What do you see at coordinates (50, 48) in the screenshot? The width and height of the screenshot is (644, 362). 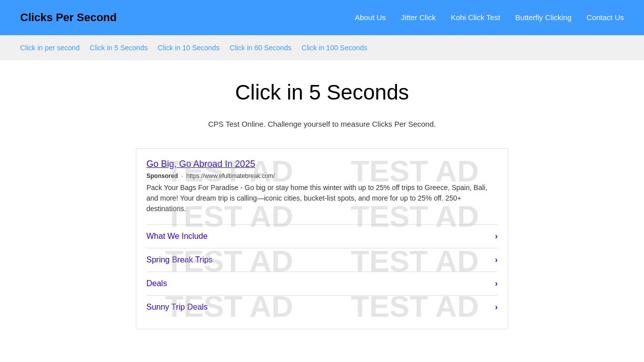 I see `subnav-item-click-in-per-second: Click in per second` at bounding box center [50, 48].